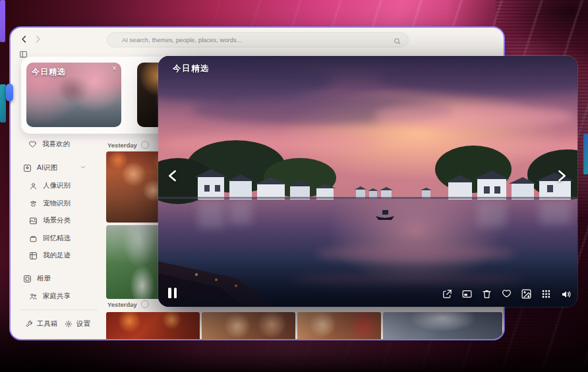  Describe the element at coordinates (57, 238) in the screenshot. I see `sidebar-item-label: 回忆精选` at that location.